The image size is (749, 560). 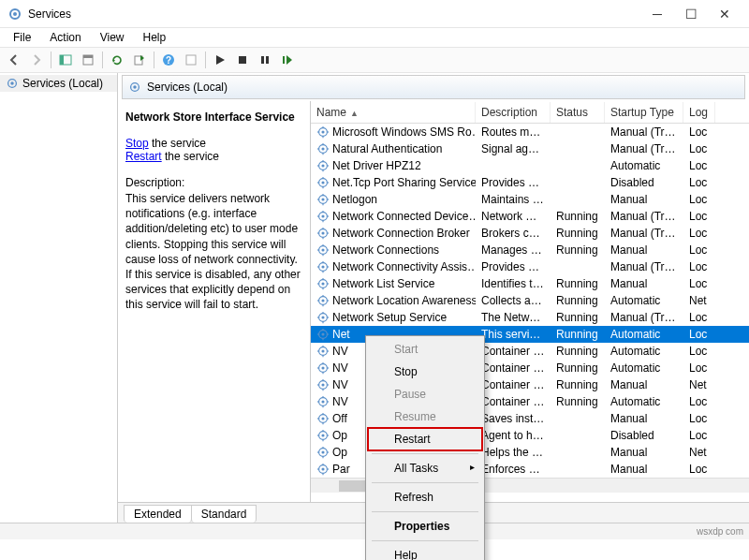 What do you see at coordinates (725, 14) in the screenshot?
I see `close-button: ✕` at bounding box center [725, 14].